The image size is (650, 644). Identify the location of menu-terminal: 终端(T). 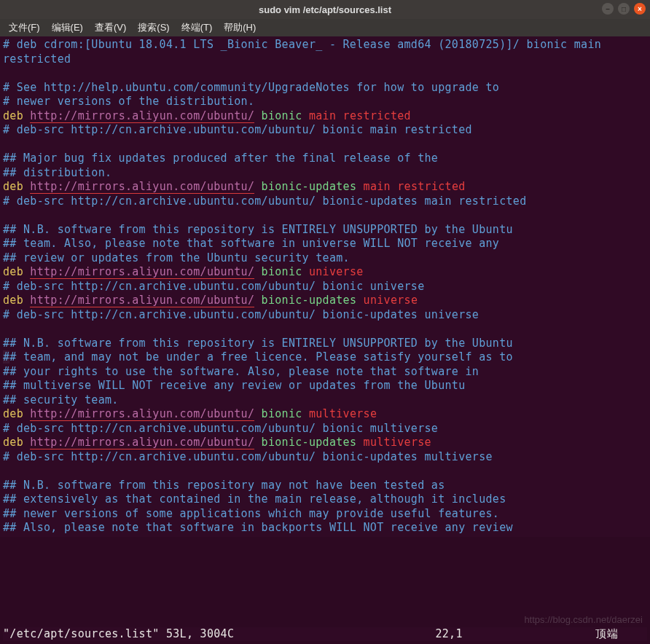
(197, 28).